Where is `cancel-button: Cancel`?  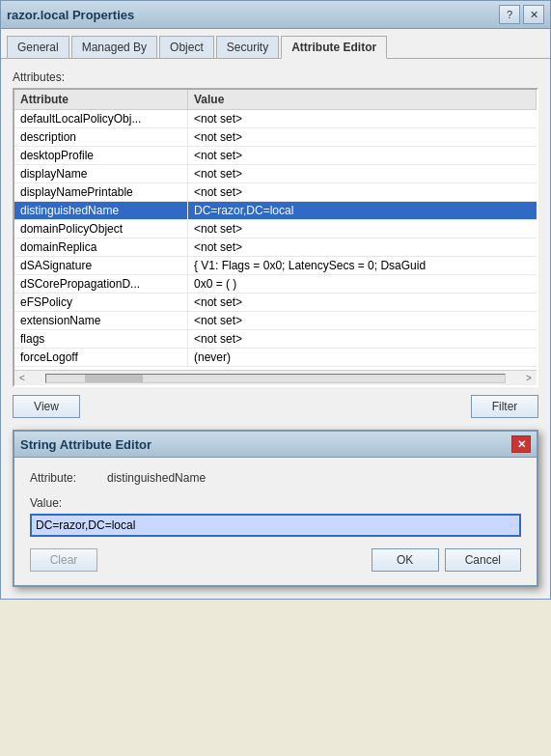 cancel-button: Cancel is located at coordinates (482, 560).